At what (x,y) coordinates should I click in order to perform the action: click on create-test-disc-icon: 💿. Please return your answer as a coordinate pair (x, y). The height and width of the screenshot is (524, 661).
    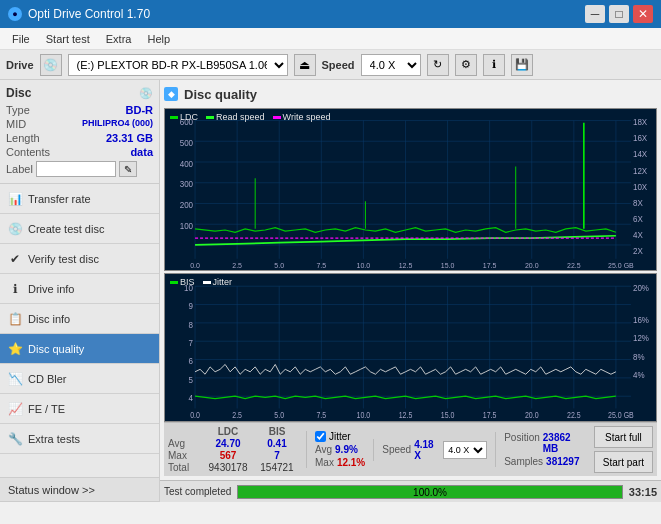
    Looking at the image, I should click on (15, 229).